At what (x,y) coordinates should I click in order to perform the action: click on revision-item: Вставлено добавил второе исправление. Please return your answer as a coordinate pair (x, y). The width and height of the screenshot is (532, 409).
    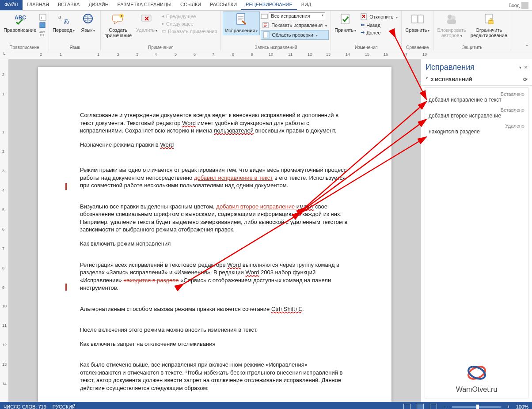
    Looking at the image, I should click on (476, 113).